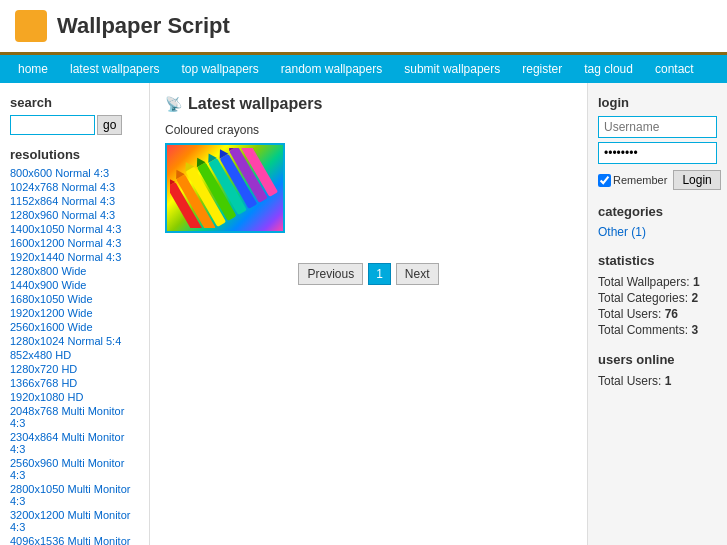  Describe the element at coordinates (74, 341) in the screenshot. I see `resolution-item: 1280x1024 Normal 5:4` at that location.